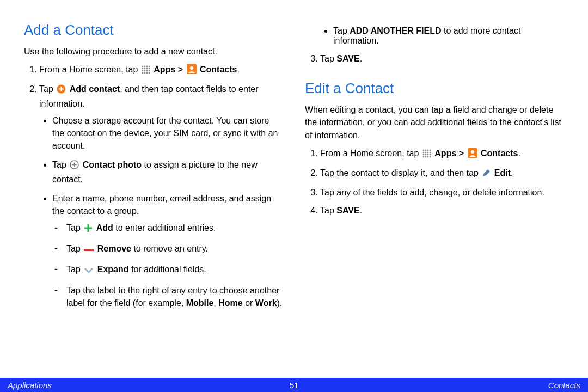  What do you see at coordinates (112, 164) in the screenshot?
I see `contact-photo-label: Contact photo` at bounding box center [112, 164].